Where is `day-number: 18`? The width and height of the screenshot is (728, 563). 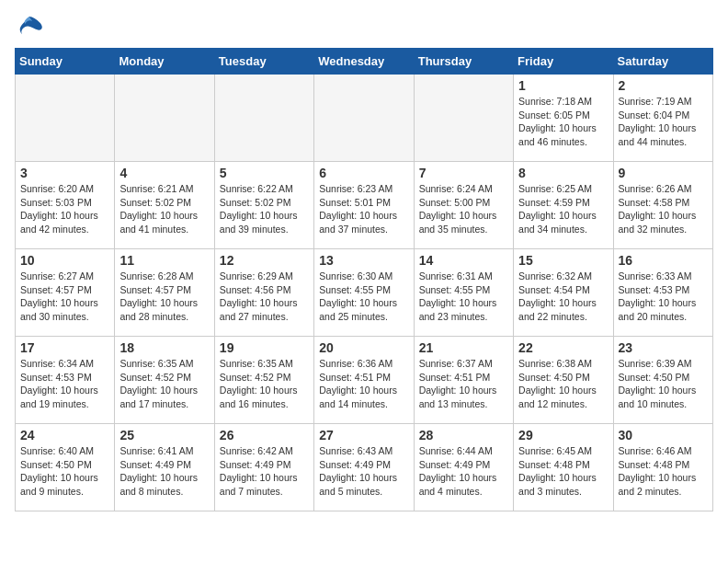 day-number: 18 is located at coordinates (164, 348).